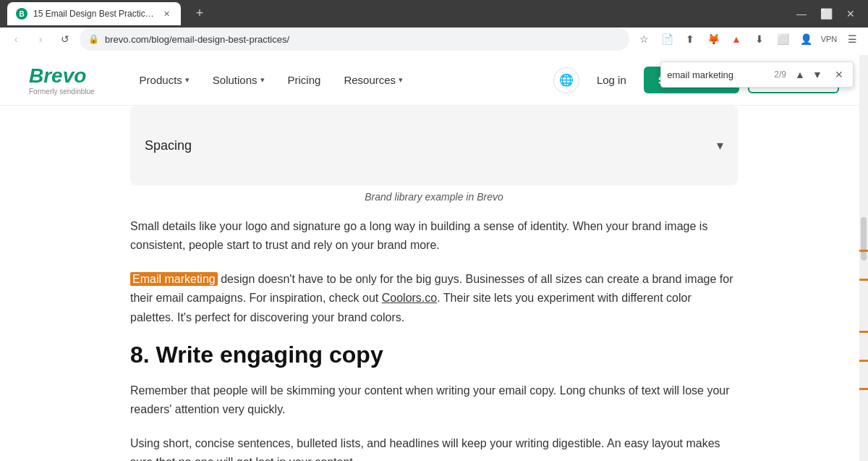 The height and width of the screenshot is (461, 868). I want to click on image-caption: Brand library example in Brevo, so click(434, 197).